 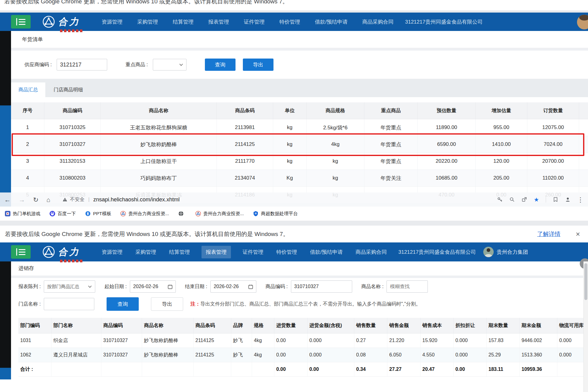 What do you see at coordinates (586, 282) in the screenshot?
I see `scrollbar-thumb` at bounding box center [586, 282].